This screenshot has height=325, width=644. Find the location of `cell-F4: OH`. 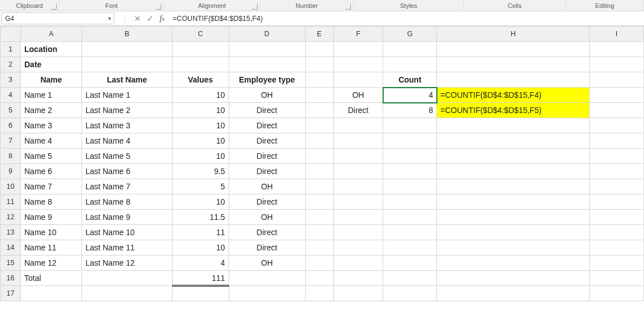

cell-F4: OH is located at coordinates (358, 95).